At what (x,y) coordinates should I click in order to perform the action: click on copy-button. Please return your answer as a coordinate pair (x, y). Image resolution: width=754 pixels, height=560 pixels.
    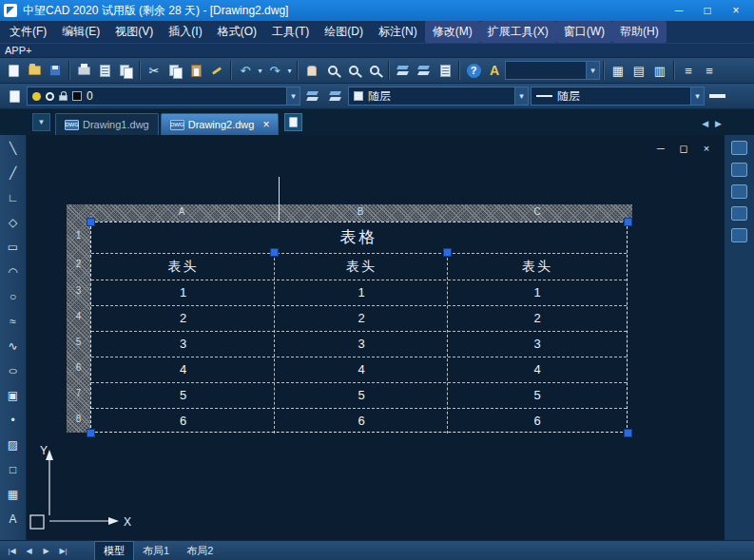
    Looking at the image, I should click on (175, 70).